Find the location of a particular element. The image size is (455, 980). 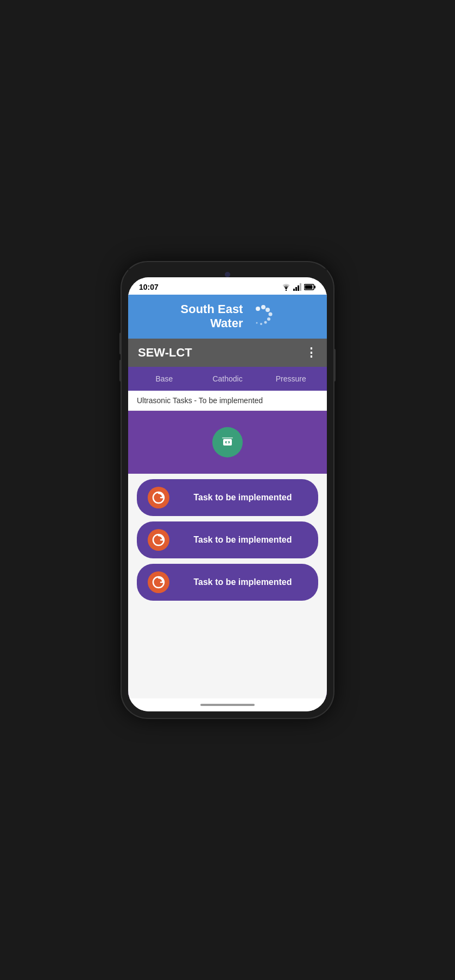

camera-area is located at coordinates (228, 273).